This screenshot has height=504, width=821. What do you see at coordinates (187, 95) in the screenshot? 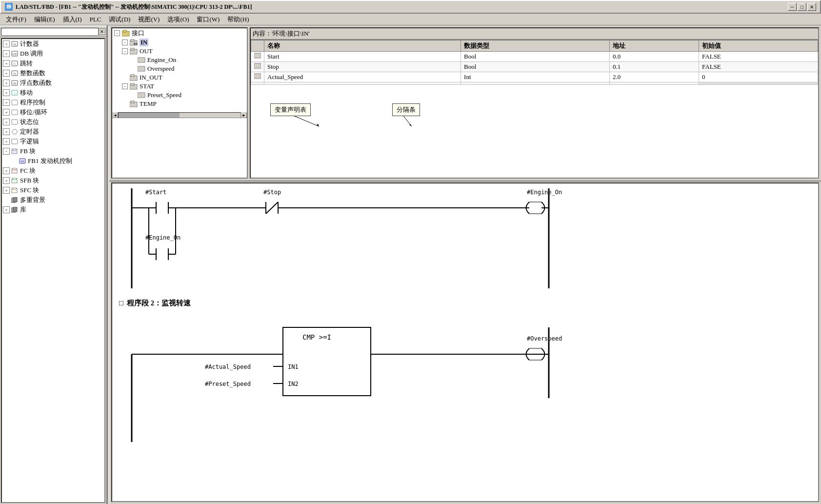
I see `tree-preset-speed: Preset_Speed` at bounding box center [187, 95].